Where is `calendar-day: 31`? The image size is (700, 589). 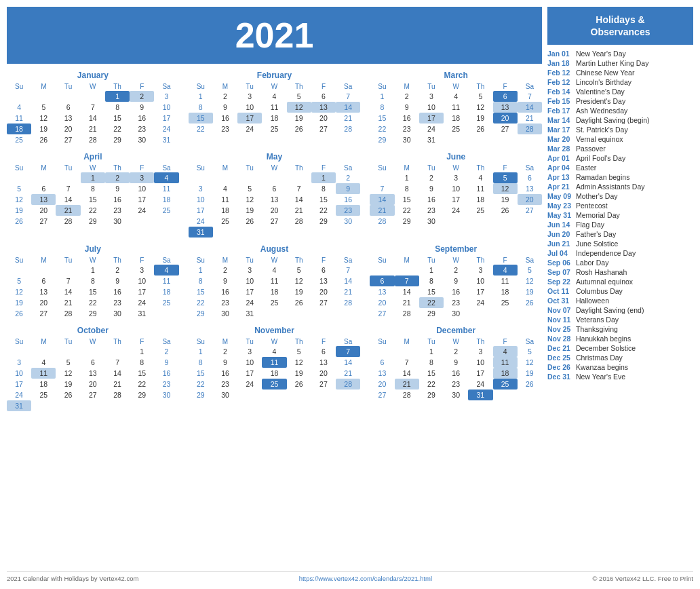 calendar-day: 31 is located at coordinates (201, 232).